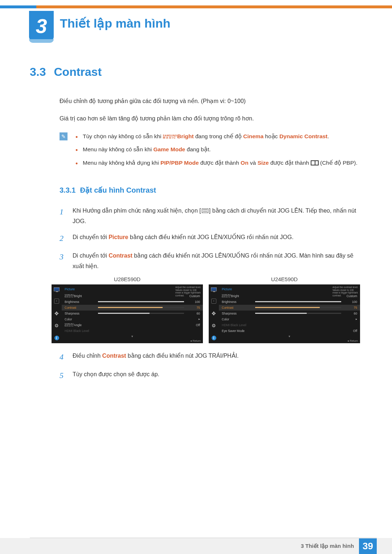 The image size is (392, 554). Describe the element at coordinates (170, 137) in the screenshot. I see `samsung-magic-logo: SAMSUNGMAGIC` at that location.